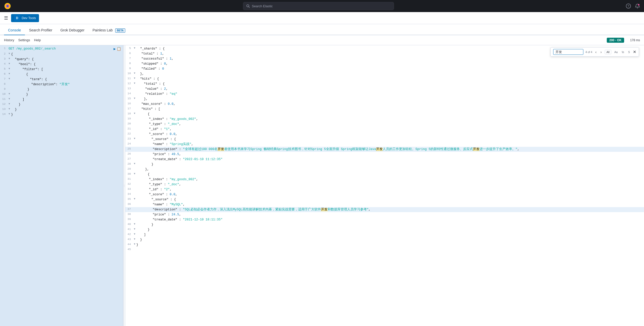 This screenshot has width=644, height=326. I want to click on global-search-bar: Search Elastic, so click(318, 6).